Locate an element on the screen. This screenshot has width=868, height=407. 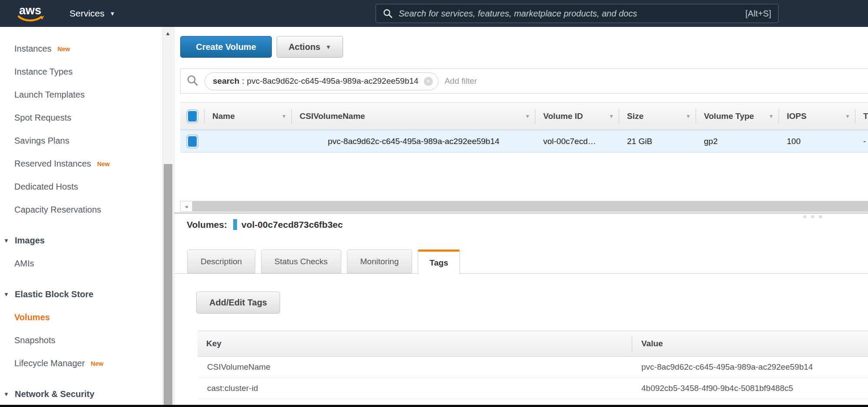
sidebar-section-label: Images is located at coordinates (30, 240).